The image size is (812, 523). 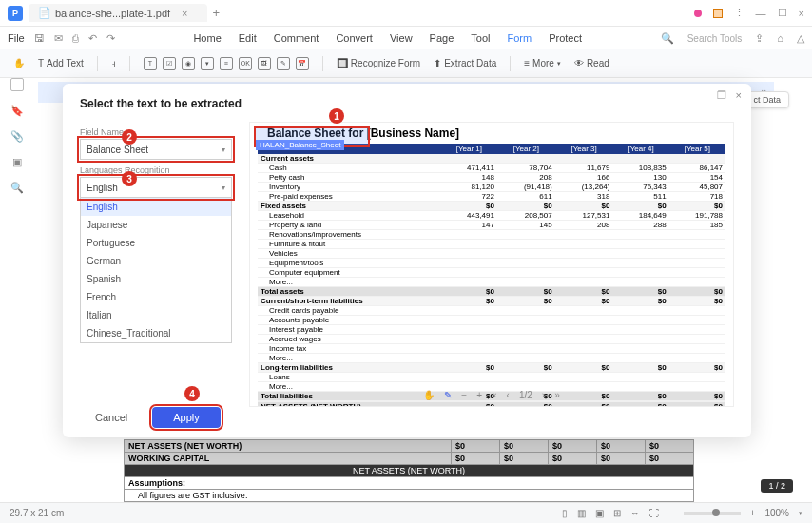 What do you see at coordinates (36, 513) in the screenshot?
I see `page-dimensions: 29.7 x 21 cm` at bounding box center [36, 513].